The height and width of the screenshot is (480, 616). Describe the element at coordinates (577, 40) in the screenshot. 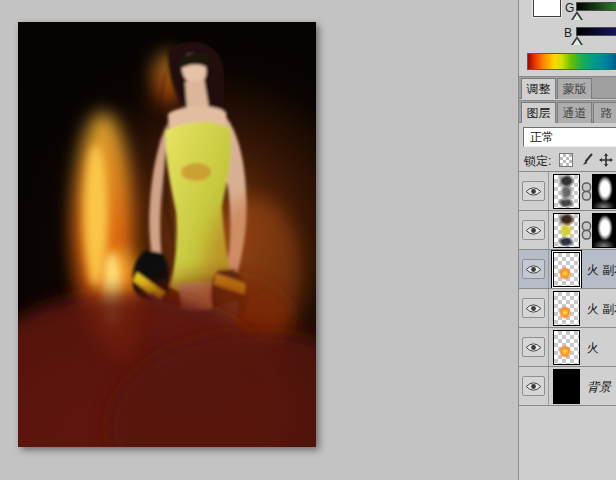

I see `blue-slider-handle` at that location.